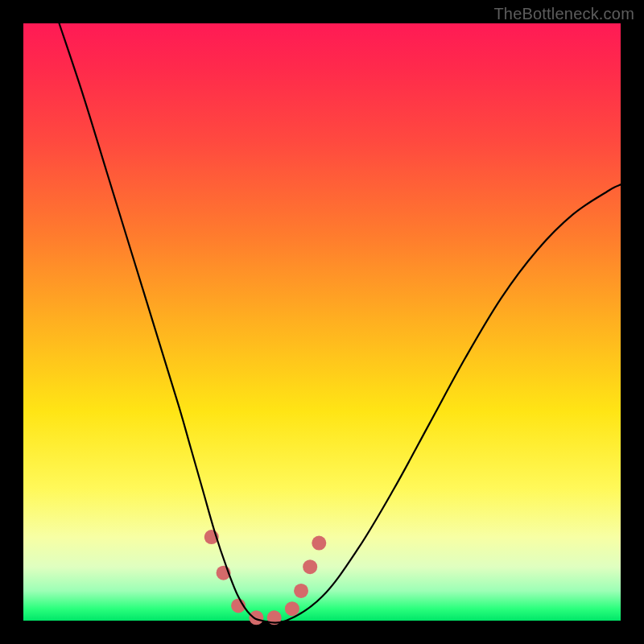  What do you see at coordinates (266, 577) in the screenshot?
I see `highlight-markers` at bounding box center [266, 577].